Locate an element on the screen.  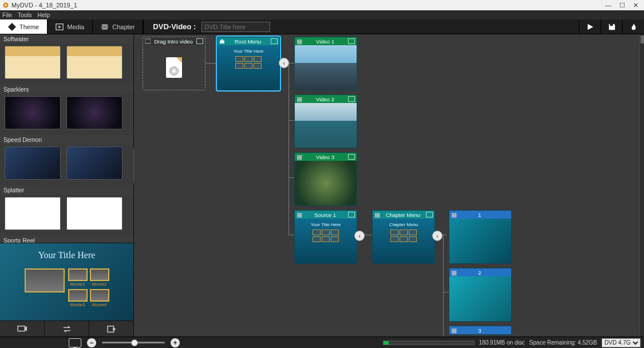
zoom-slider is located at coordinates (133, 342).